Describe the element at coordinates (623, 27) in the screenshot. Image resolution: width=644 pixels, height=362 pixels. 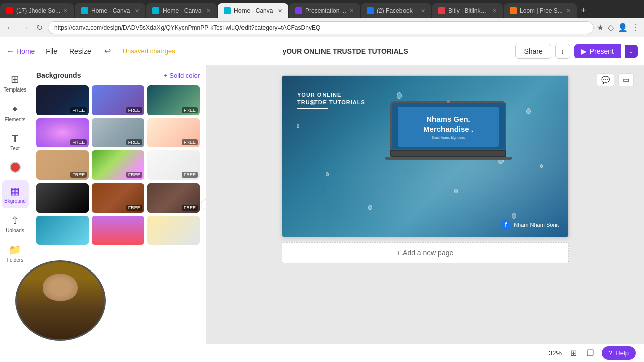
I see `avatar-icon: 👤` at that location.